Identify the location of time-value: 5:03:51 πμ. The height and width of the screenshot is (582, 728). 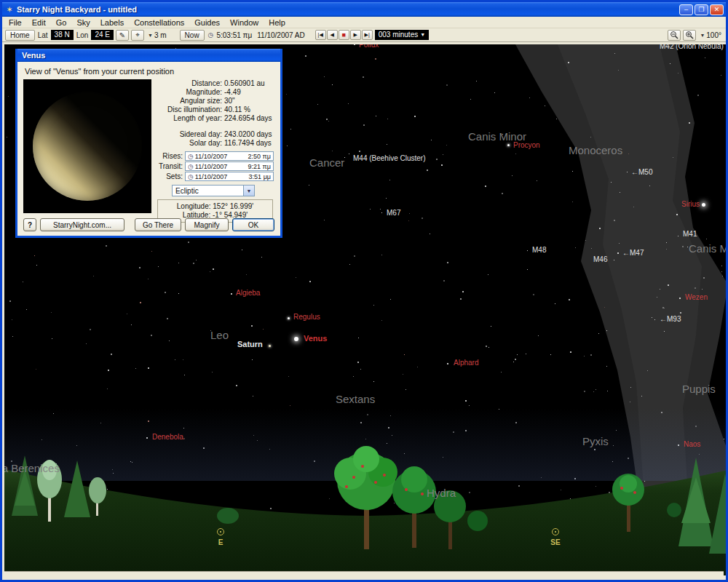
(234, 35).